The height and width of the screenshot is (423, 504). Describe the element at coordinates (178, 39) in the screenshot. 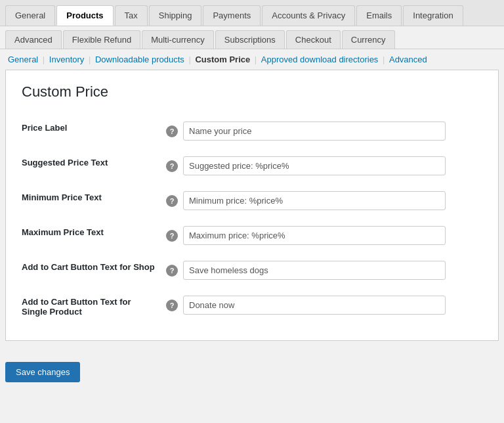

I see `second-tab-multi-currency: Multi-currency` at that location.